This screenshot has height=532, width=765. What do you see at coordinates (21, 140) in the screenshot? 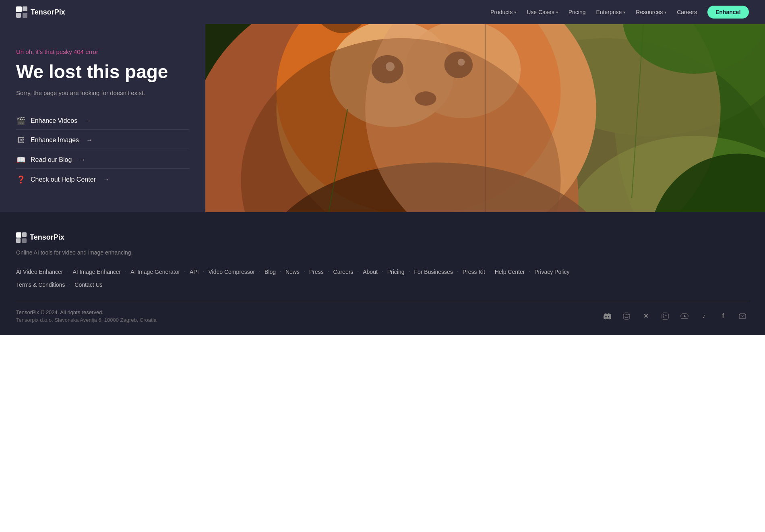
I see `image-icon: 🖼` at bounding box center [21, 140].